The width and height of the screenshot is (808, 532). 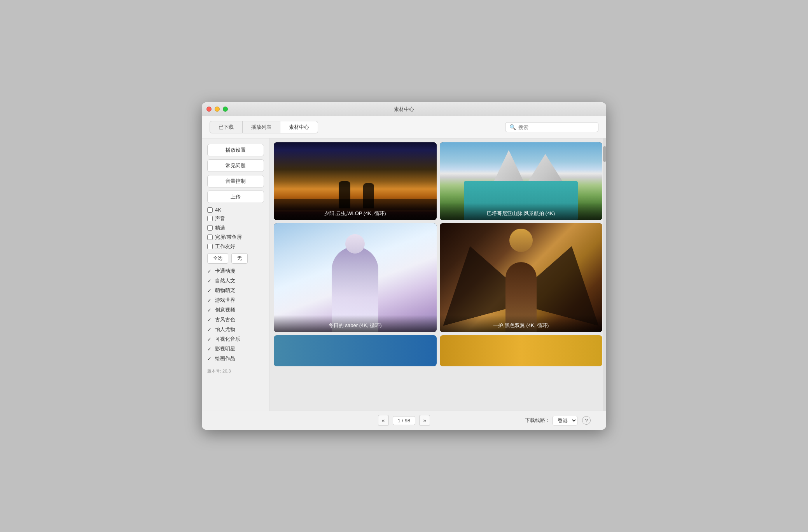 What do you see at coordinates (404, 420) in the screenshot?
I see `bottom-bar: « 1 / 98 » 下载线路： 香港 北京 上海 ?` at bounding box center [404, 420].